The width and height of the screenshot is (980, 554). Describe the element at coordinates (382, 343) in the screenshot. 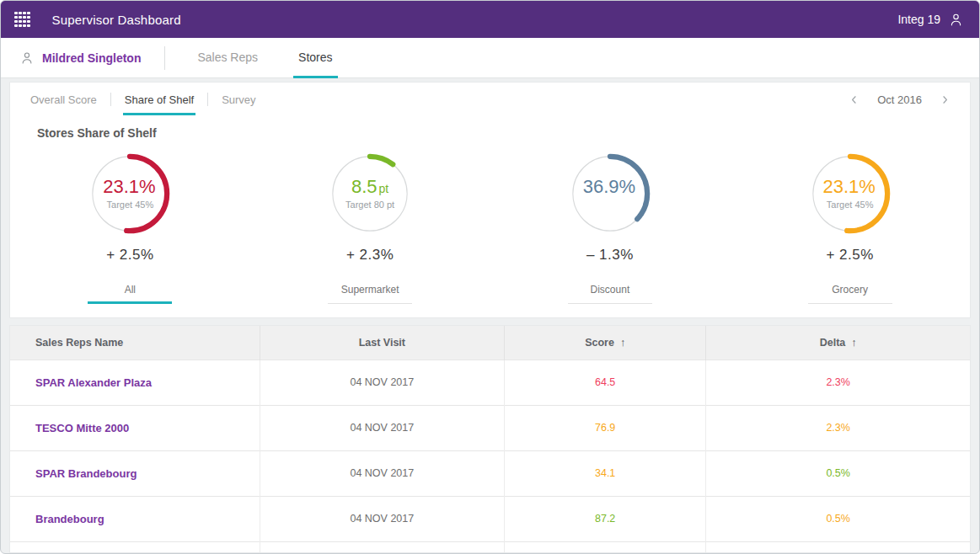

I see `col-last-visit: Last Visit` at that location.